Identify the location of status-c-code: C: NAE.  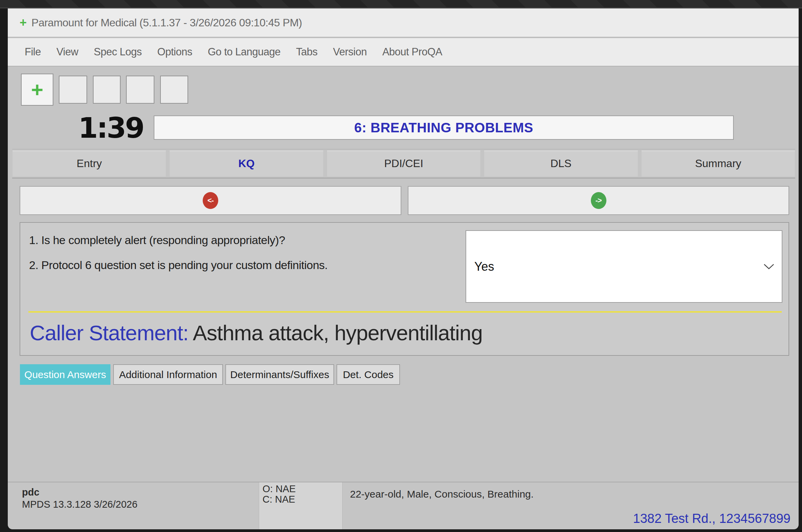
(302, 499).